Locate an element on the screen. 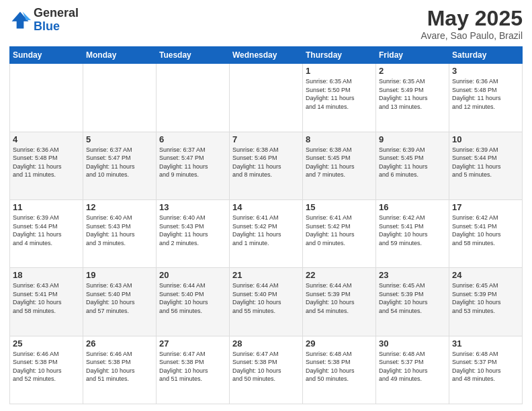 Image resolution: width=532 pixels, height=411 pixels. calendar-subtitle: Avare, Sao Paulo, Brazil is located at coordinates (472, 36).